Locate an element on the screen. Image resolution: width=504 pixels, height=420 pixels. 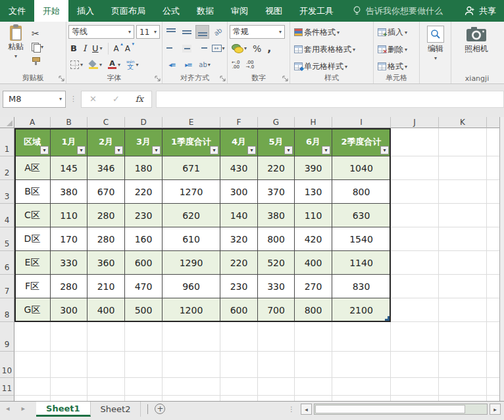
menu-tab-0: 文件 is located at coordinates (17, 11).